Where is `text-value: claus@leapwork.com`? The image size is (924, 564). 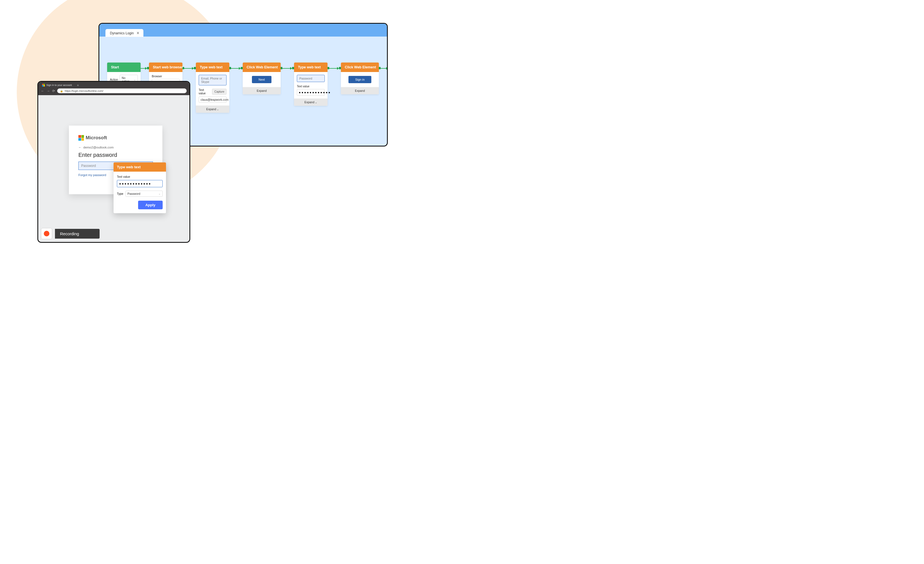 text-value: claus@leapwork.com is located at coordinates (214, 100).